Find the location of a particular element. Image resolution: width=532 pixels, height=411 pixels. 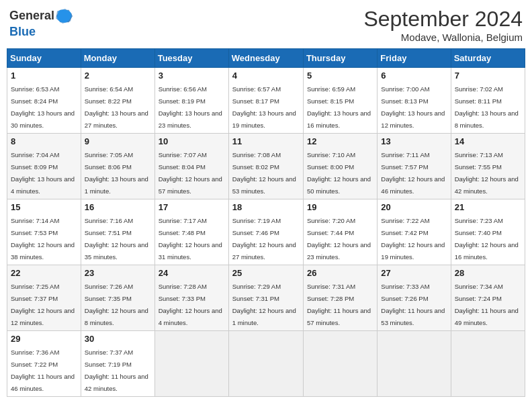

day-number: 4 is located at coordinates (266, 75).